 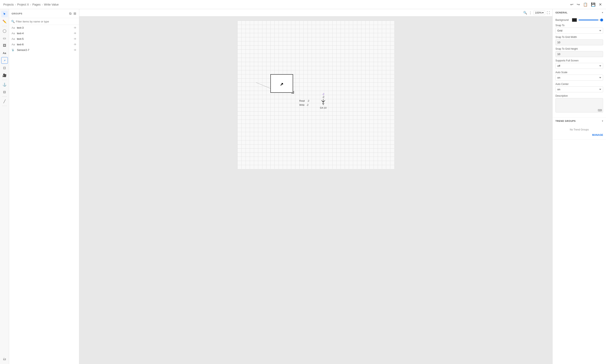 I want to click on write-row: Write -2, so click(x=304, y=105).